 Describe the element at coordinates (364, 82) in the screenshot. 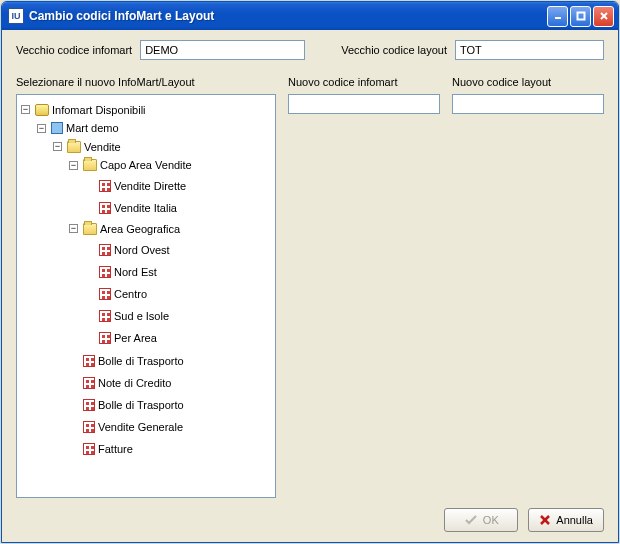

I see `new-infomart-label: Nuovo codice infomart` at that location.